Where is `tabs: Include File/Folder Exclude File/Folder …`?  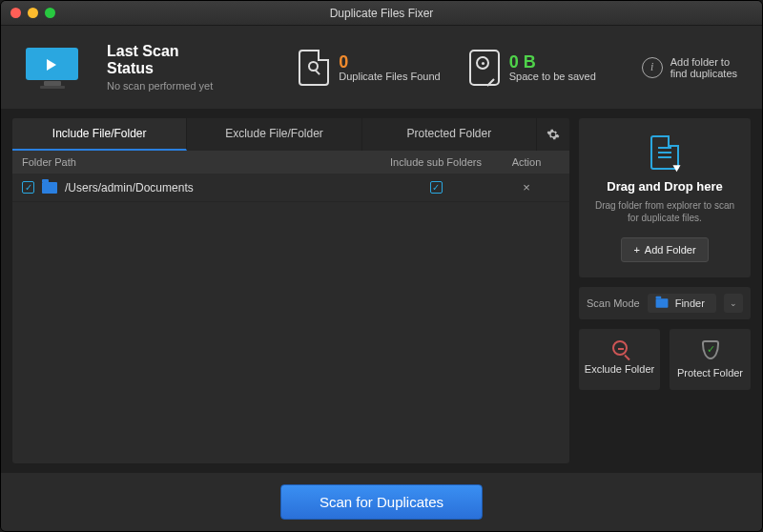
tabs: Include File/Folder Exclude File/Folder … is located at coordinates (291, 134).